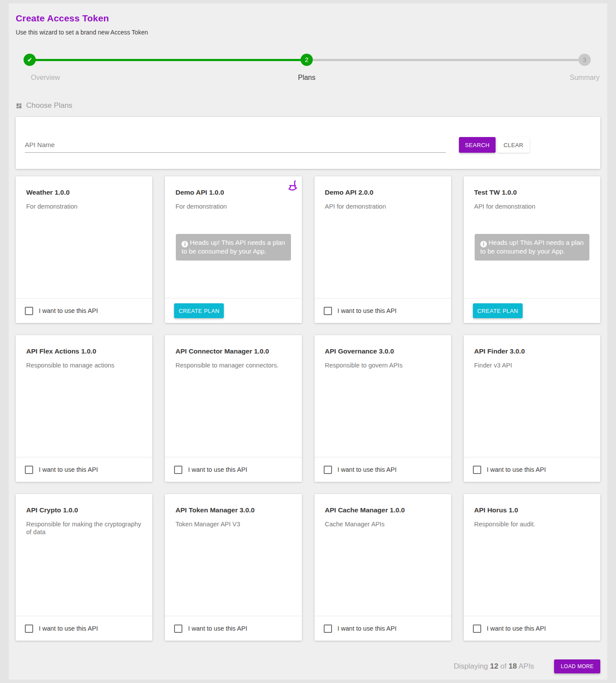 This screenshot has height=683, width=616. What do you see at coordinates (84, 528) in the screenshot?
I see `api-card-description: Responsible for making the cryptography …` at bounding box center [84, 528].